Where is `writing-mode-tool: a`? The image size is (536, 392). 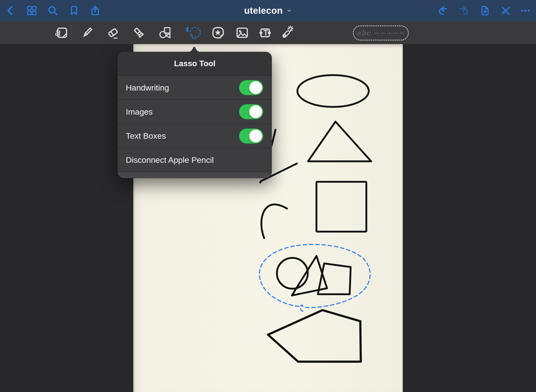
writing-mode-tool: a is located at coordinates (61, 33).